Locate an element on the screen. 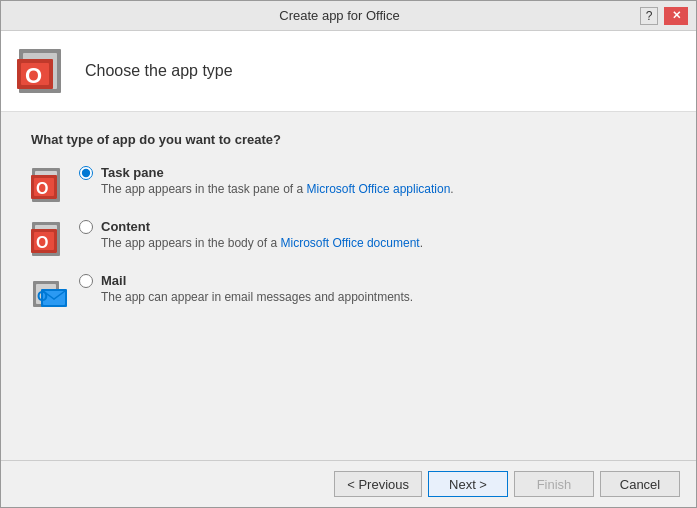 The width and height of the screenshot is (697, 508). content-link: Microsoft Office document is located at coordinates (350, 243).